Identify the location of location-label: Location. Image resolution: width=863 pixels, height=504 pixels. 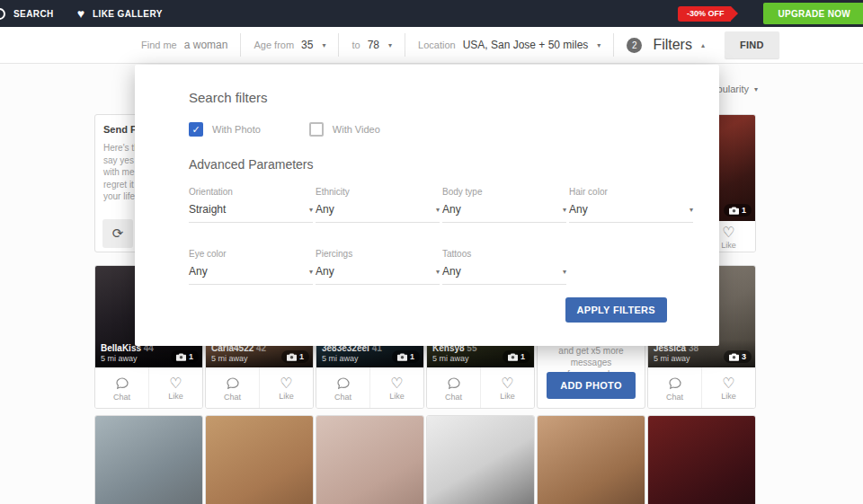
(437, 45).